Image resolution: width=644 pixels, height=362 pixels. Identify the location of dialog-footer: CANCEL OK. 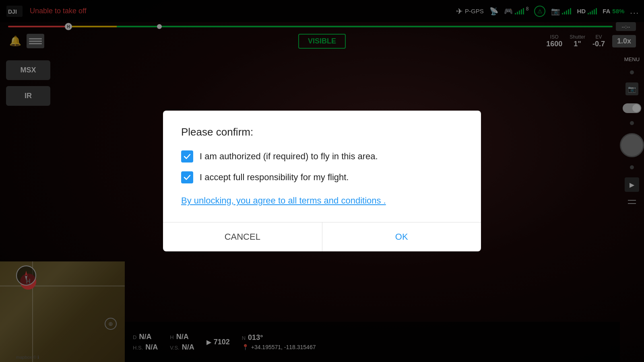
(322, 237).